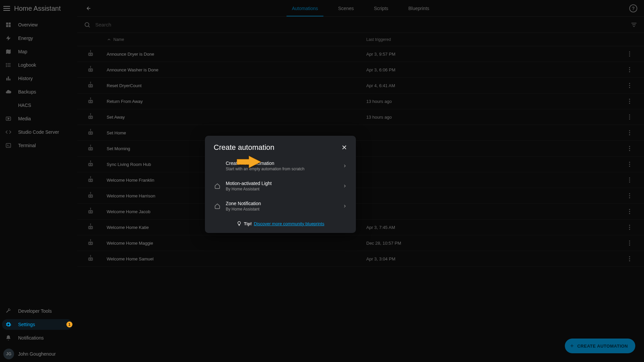 Image resolution: width=644 pixels, height=362 pixels. I want to click on dialog-footer: Tip! Discover more community blueprints, so click(280, 226).